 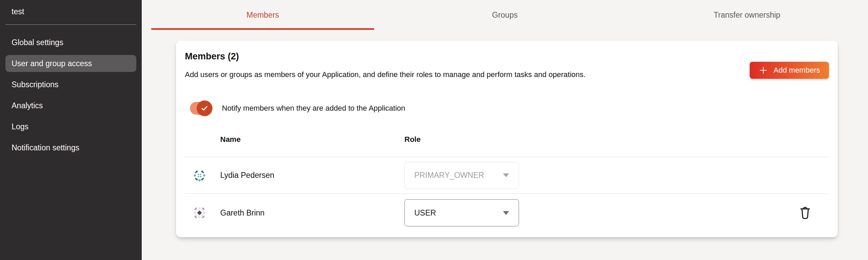 What do you see at coordinates (806, 212) in the screenshot?
I see `delete-member-button` at bounding box center [806, 212].